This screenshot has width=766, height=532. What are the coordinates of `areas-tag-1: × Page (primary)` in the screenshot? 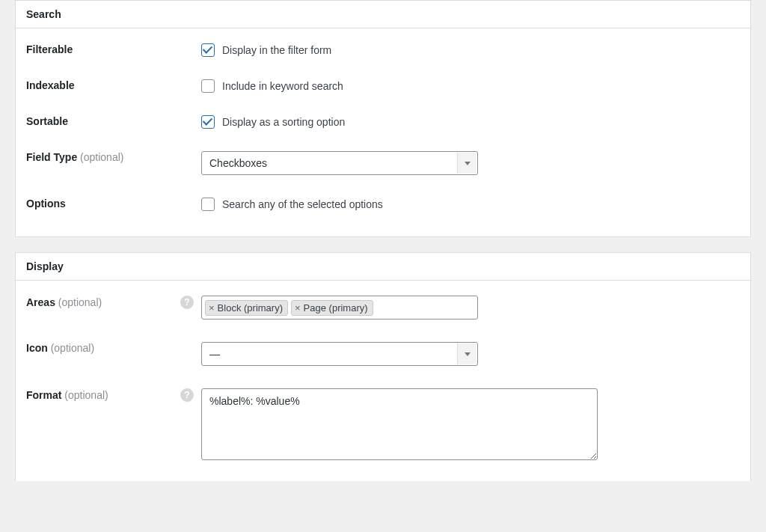 It's located at (332, 308).